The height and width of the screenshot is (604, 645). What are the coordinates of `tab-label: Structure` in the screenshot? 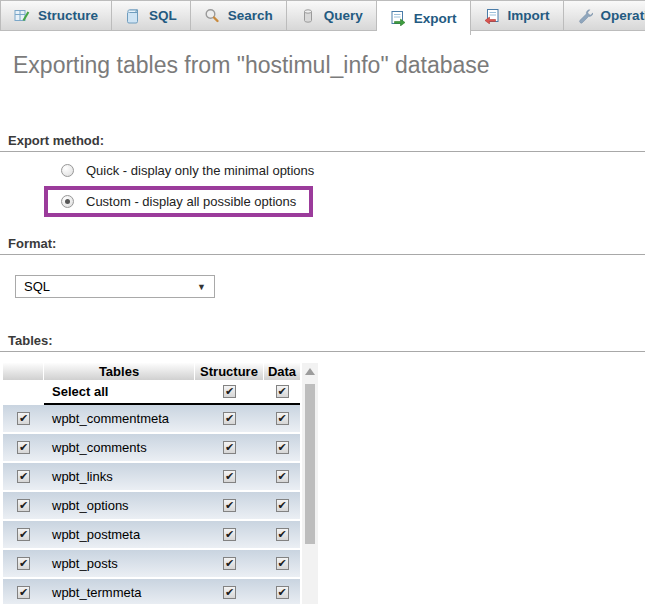 It's located at (68, 16).